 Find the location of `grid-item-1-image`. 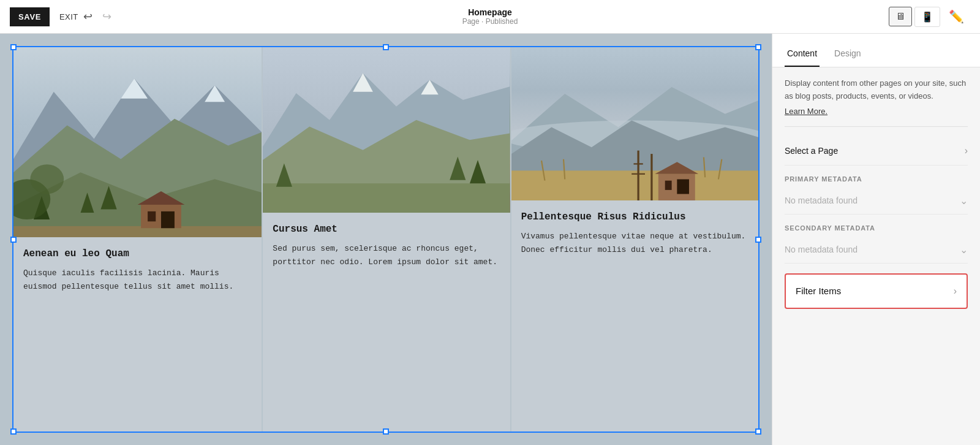

grid-item-1-image is located at coordinates (137, 142).